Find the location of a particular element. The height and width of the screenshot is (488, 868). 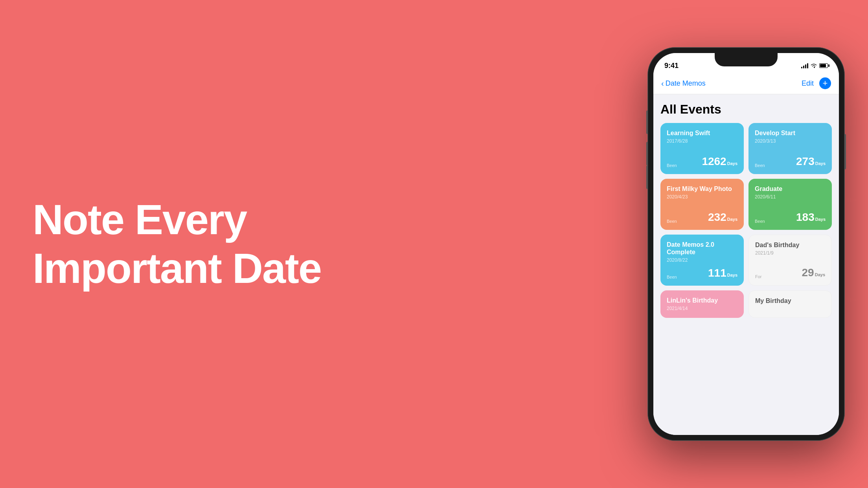

edit-button: Edit is located at coordinates (807, 83).